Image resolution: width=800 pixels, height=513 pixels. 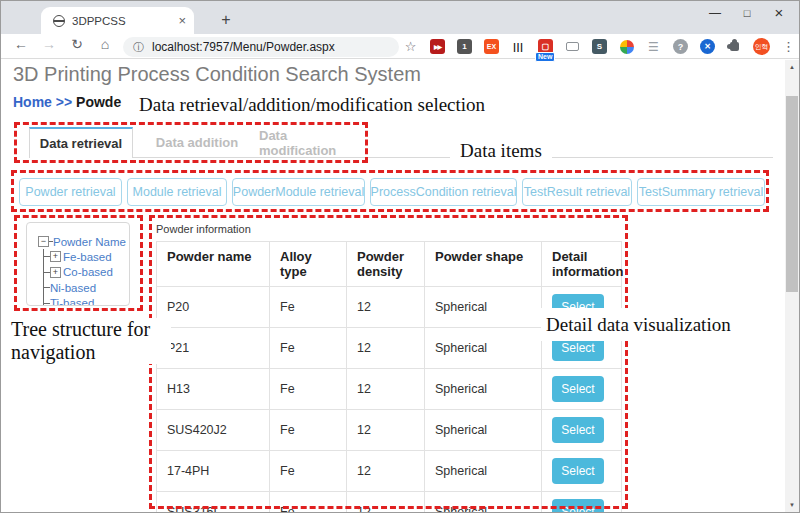 What do you see at coordinates (734, 46) in the screenshot?
I see `extensions-puzzle-icon` at bounding box center [734, 46].